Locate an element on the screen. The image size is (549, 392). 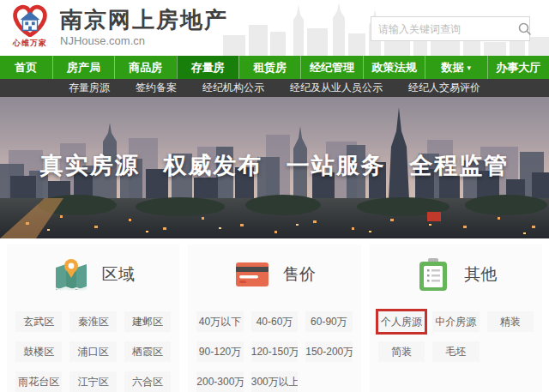
region-option: 玄武区 is located at coordinates (39, 322).